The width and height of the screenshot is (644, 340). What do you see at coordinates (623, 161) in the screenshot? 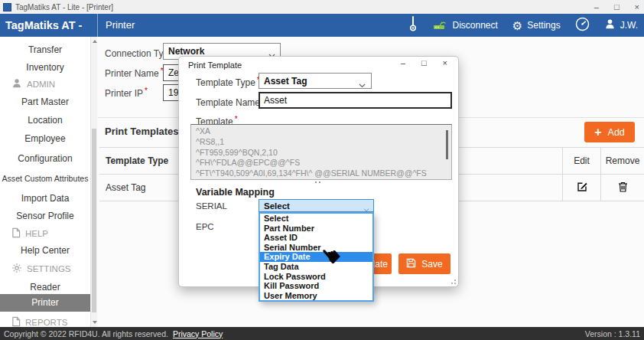
I see `column-header-remove: Remove` at bounding box center [623, 161].